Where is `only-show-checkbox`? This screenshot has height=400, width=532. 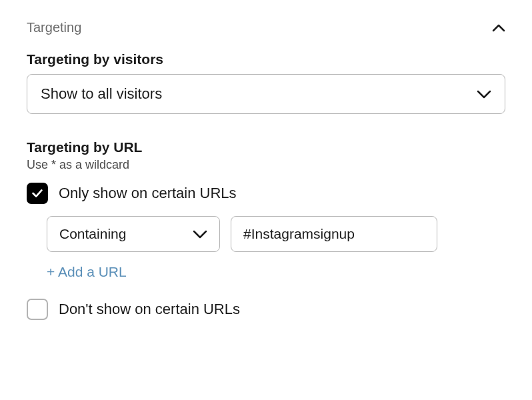
only-show-checkbox is located at coordinates (37, 193).